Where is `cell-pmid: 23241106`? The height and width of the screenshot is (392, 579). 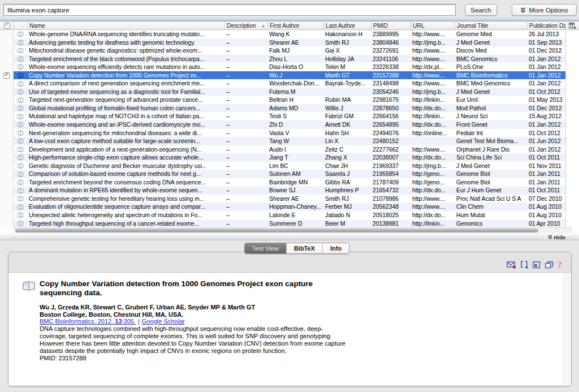
cell-pmid: 23241106 is located at coordinates (391, 59).